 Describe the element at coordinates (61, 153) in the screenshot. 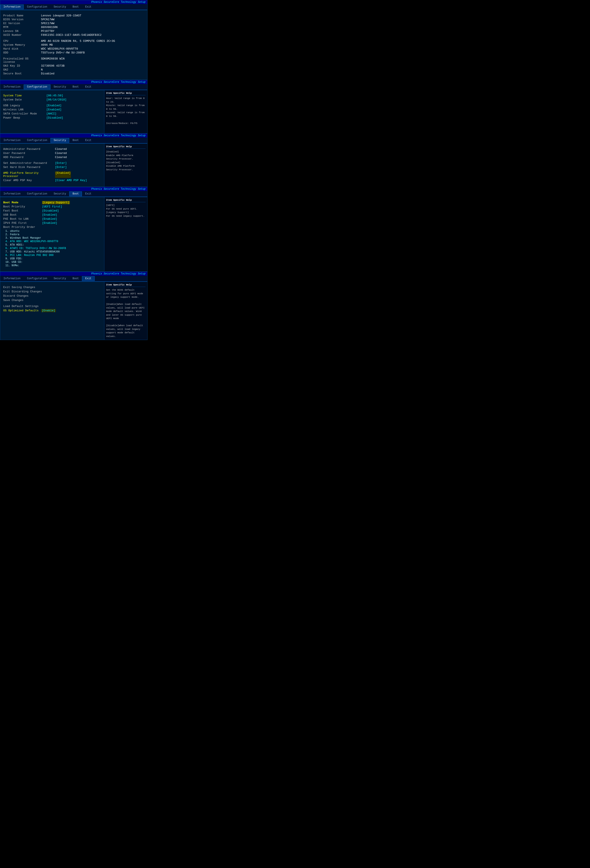

I see `sec-value-user-pw: Cleared` at that location.